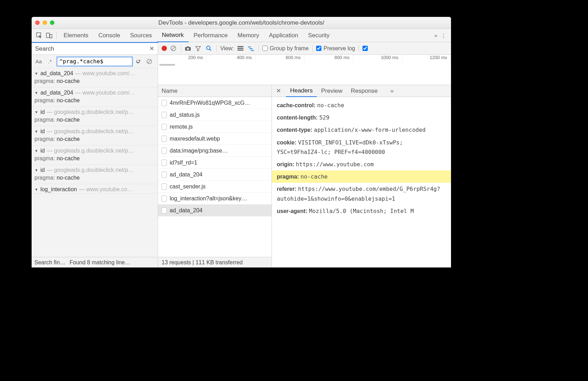 This screenshot has height=381, width=588. Describe the element at coordinates (215, 103) in the screenshot. I see `request-row: 4mrRnEPnWo81qWPG8_xcG…` at that location.